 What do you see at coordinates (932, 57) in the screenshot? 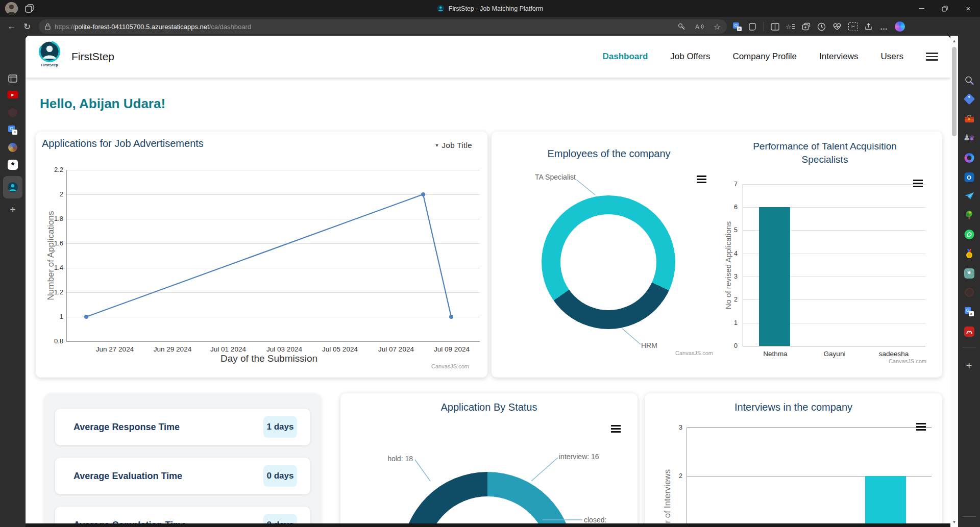
I see `nav-hamburger-icon` at bounding box center [932, 57].